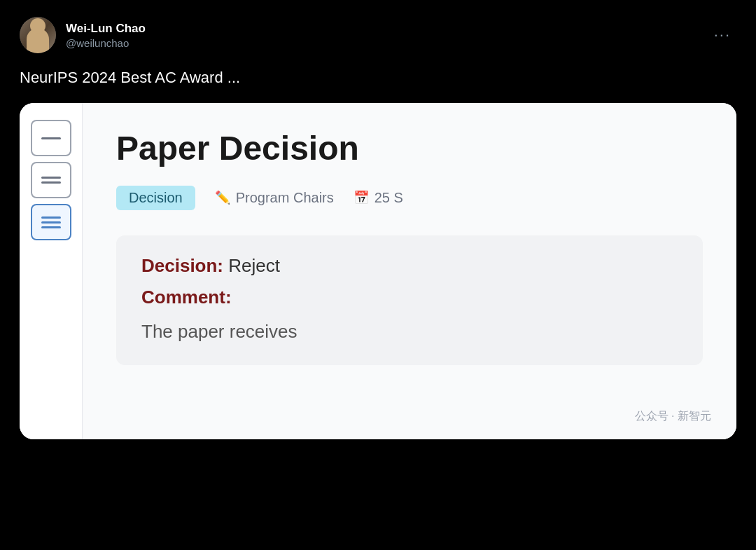 This screenshot has height=550, width=756. Describe the element at coordinates (389, 198) in the screenshot. I see `date-label: 25 S` at that location.